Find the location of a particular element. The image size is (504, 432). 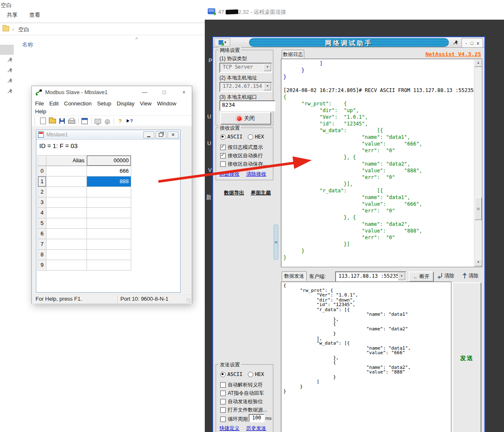

loop-period-input: 100 is located at coordinates (257, 418).